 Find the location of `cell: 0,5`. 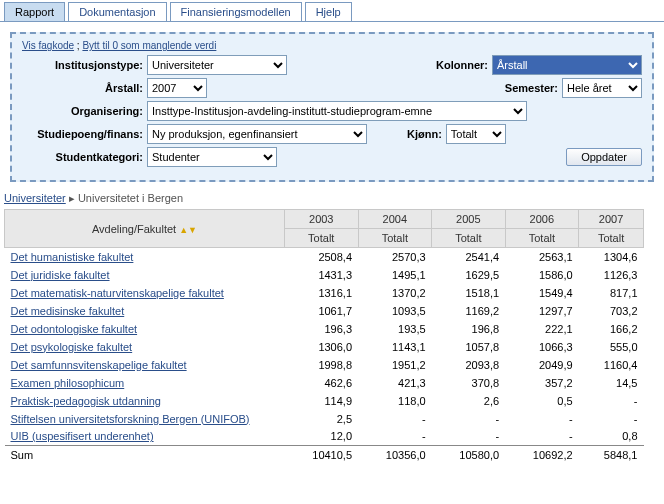

cell: 0,5 is located at coordinates (542, 401).